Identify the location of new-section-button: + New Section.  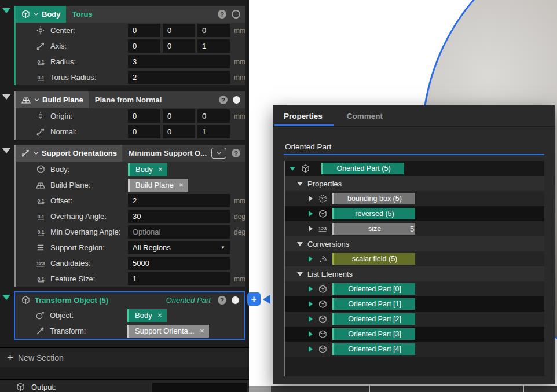
(124, 357).